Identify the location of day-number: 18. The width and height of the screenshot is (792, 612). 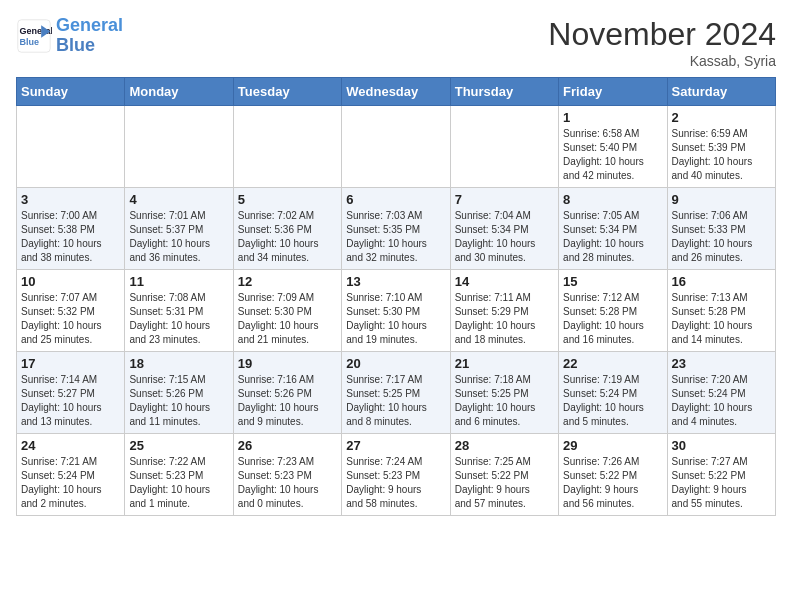
(178, 364).